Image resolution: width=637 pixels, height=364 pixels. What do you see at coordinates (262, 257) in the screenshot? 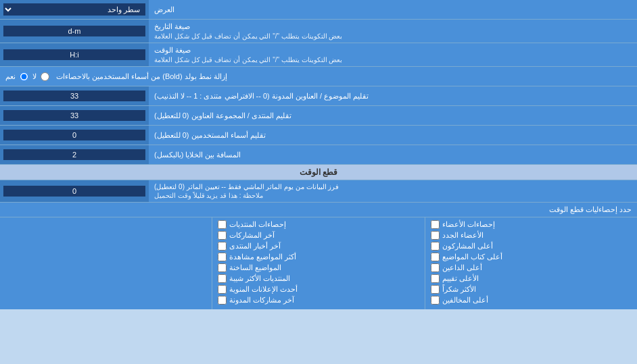
I see `cb-label-most-viewed: أكثر المواضيع مشاهدة` at bounding box center [262, 257].